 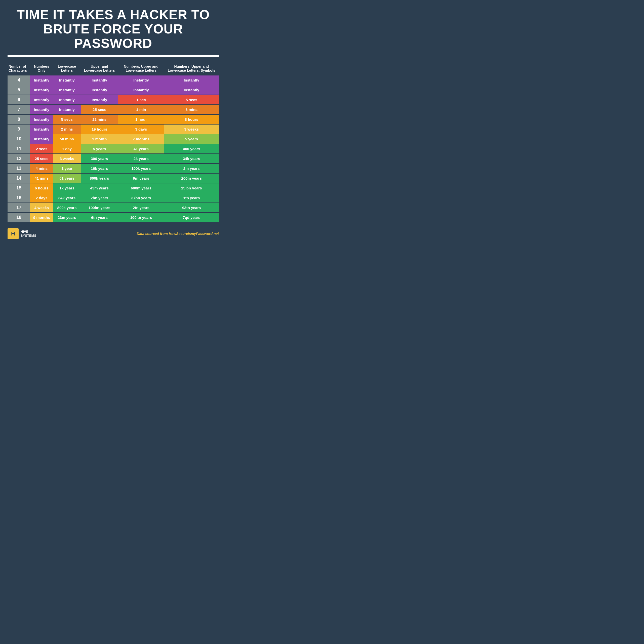 I want to click on logo-line1: HIVE, so click(x=29, y=232).